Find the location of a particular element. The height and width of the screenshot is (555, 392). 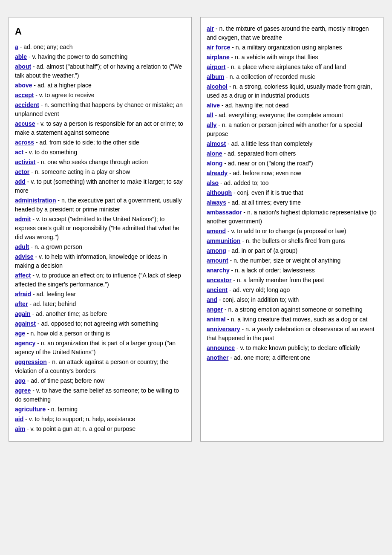

definition-text: - v. to have the same belief as someone;… is located at coordinates (97, 395).